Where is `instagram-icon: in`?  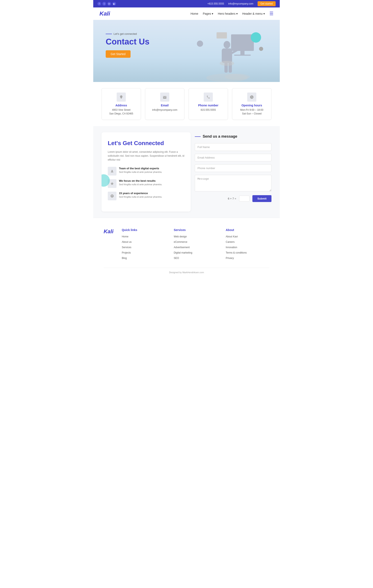 instagram-icon: in is located at coordinates (109, 4).